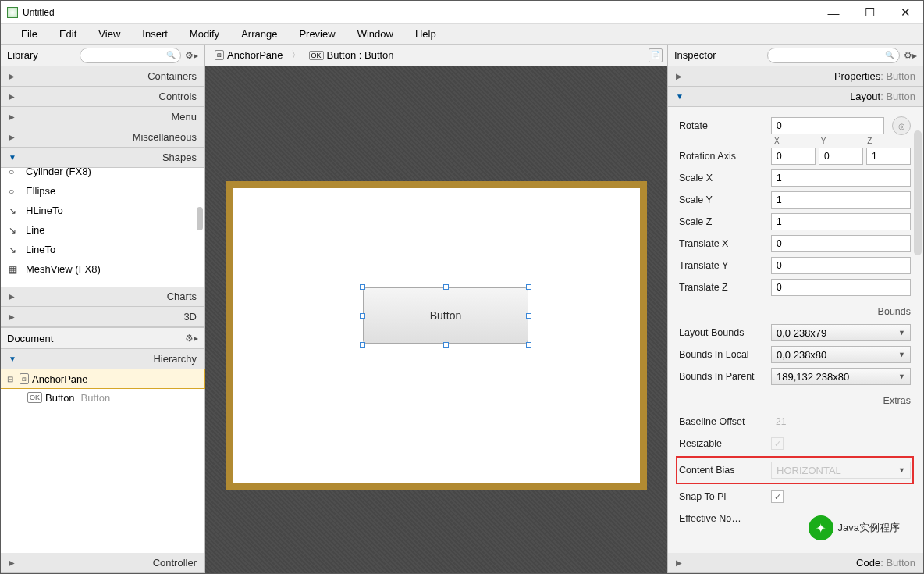 This screenshot has height=574, width=924. Describe the element at coordinates (103, 158) in the screenshot. I see `section-shapes: ▼Shapes` at that location.